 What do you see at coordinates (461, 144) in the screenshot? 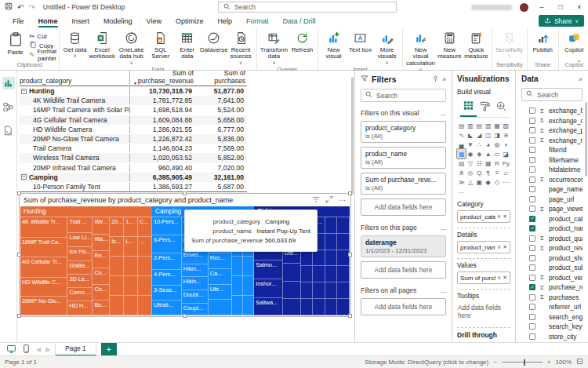
I see `waterfall-visual-icon: ▄` at bounding box center [461, 144].